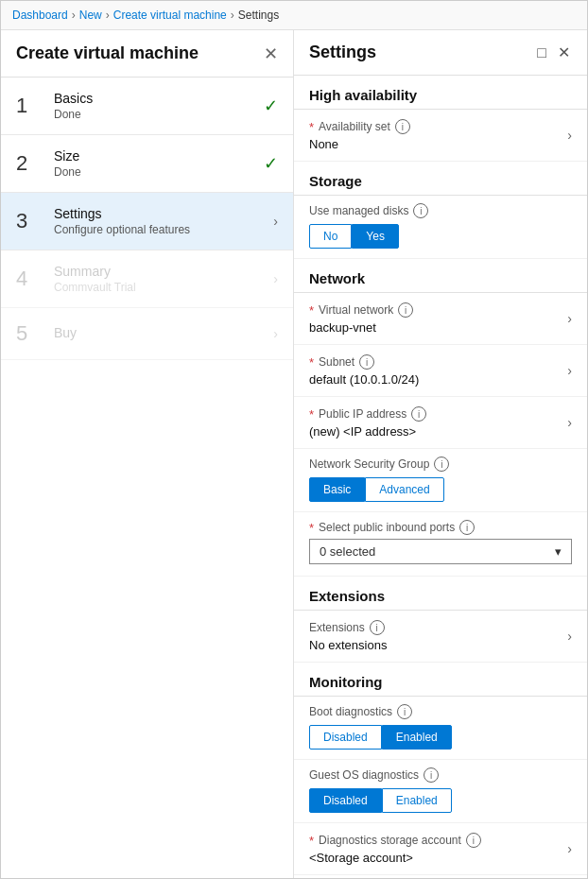 This screenshot has width=588, height=879. I want to click on left-panel-close-button: ✕, so click(270, 54).